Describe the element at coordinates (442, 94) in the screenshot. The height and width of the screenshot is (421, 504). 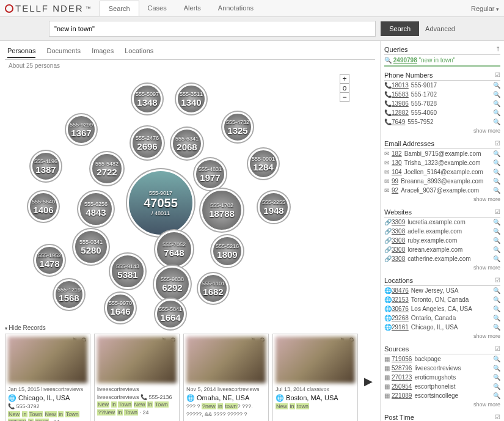
I see `facet-row: 📞15583 555-1702🔍` at that location.